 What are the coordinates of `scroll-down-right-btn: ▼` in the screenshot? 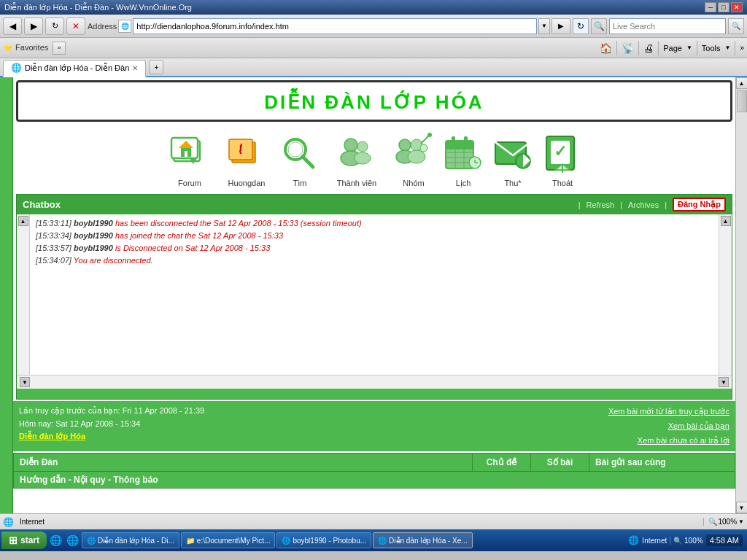 It's located at (724, 382).